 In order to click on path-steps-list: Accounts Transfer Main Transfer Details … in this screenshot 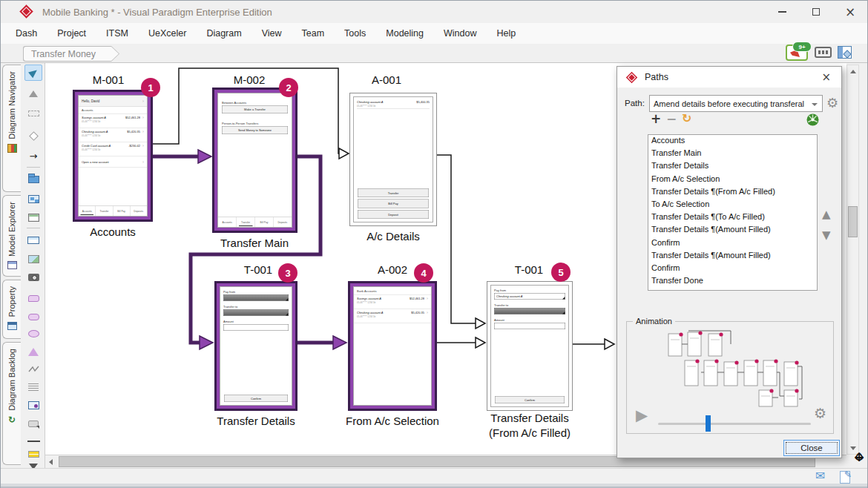, I will do `click(733, 212)`.